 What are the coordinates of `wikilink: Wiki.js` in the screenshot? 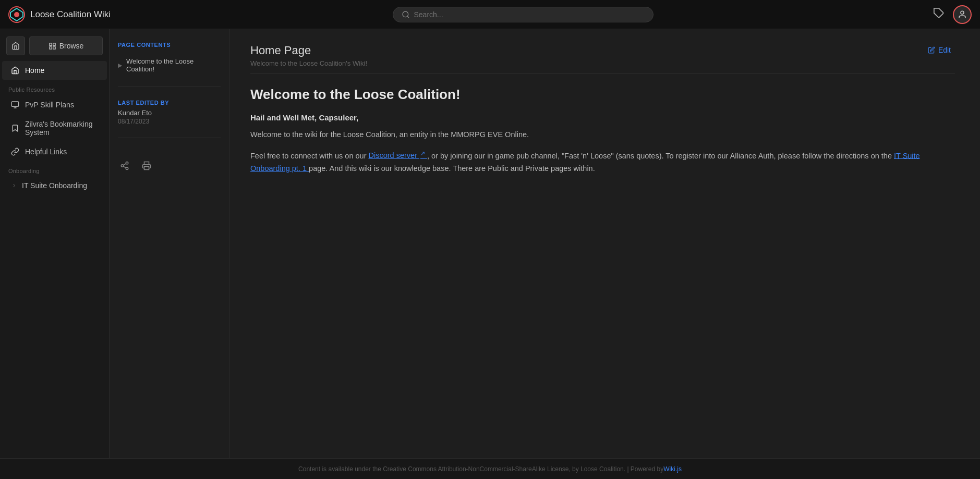 It's located at (673, 469).